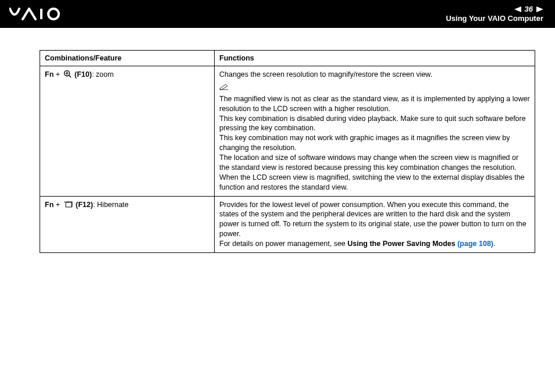  I want to click on note-text: The location and size of software window…, so click(375, 163).